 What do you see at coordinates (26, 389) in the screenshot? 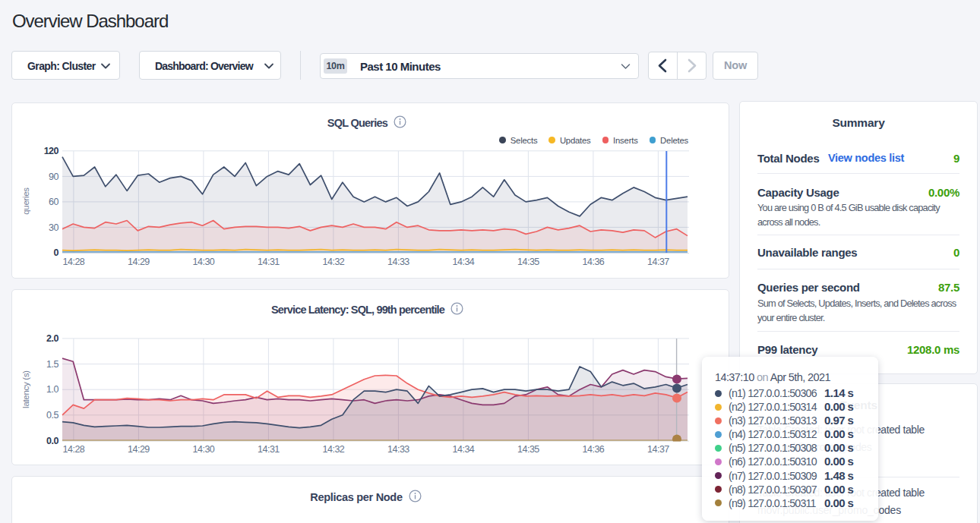
I see `svg-text: latency (s)` at bounding box center [26, 389].